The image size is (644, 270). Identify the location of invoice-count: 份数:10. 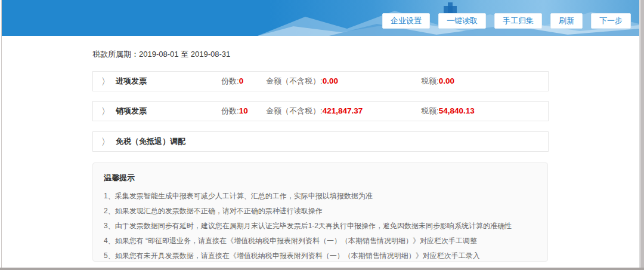
(235, 111).